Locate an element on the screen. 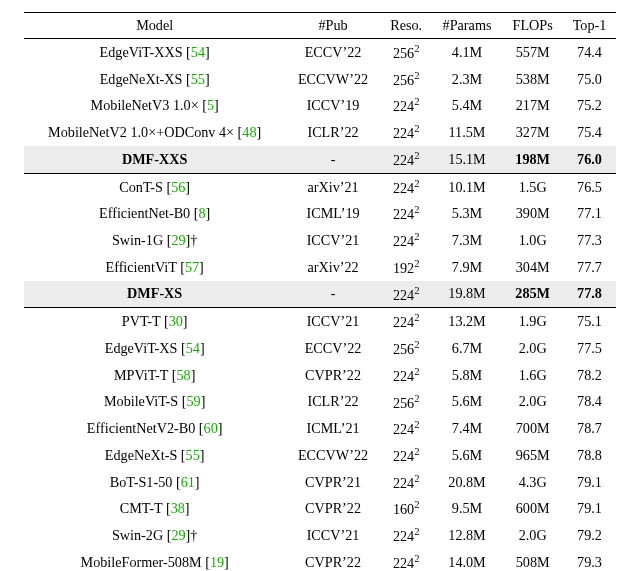 This screenshot has width=640, height=571. th-pub: #Pub is located at coordinates (332, 26).